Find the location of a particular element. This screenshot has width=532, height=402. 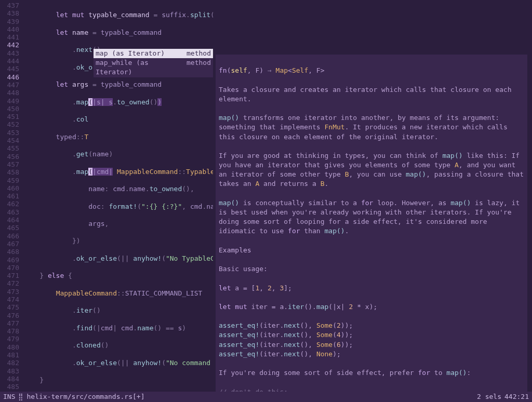

line-number: 476 is located at coordinates (9, 315).